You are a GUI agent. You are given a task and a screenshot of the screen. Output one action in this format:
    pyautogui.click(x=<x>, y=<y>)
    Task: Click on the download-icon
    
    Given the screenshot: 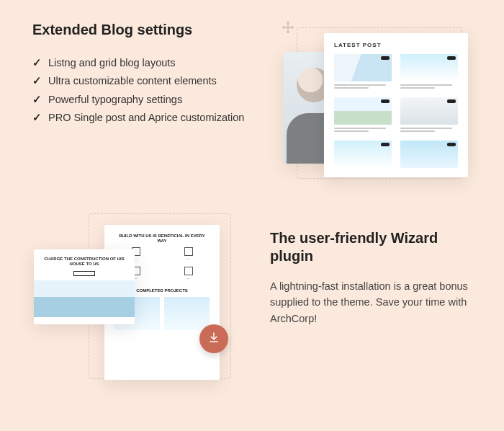 What is the action you would take?
    pyautogui.click(x=214, y=339)
    